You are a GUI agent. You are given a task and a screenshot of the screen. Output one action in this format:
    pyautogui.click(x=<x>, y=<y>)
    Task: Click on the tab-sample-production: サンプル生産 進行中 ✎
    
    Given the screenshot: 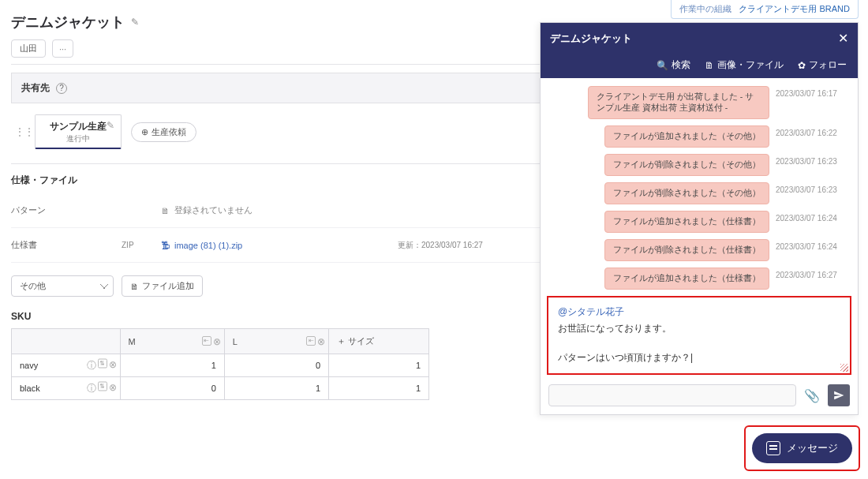 What is the action you would take?
    pyautogui.click(x=78, y=132)
    